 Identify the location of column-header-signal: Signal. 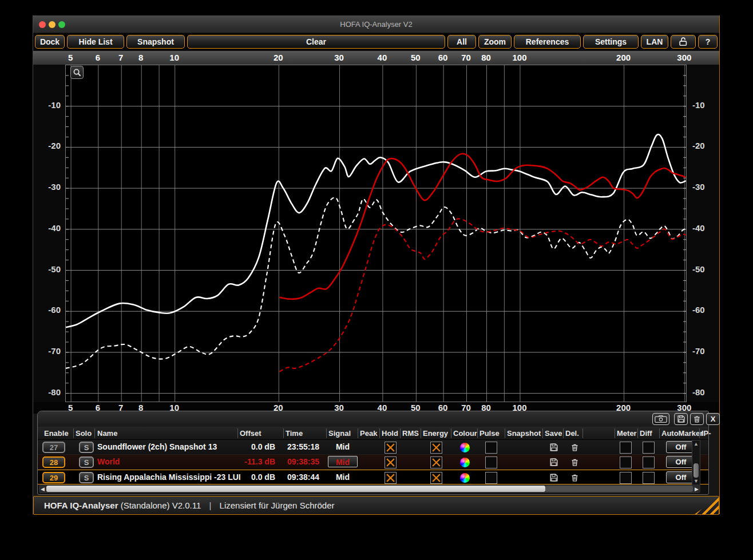
(340, 434).